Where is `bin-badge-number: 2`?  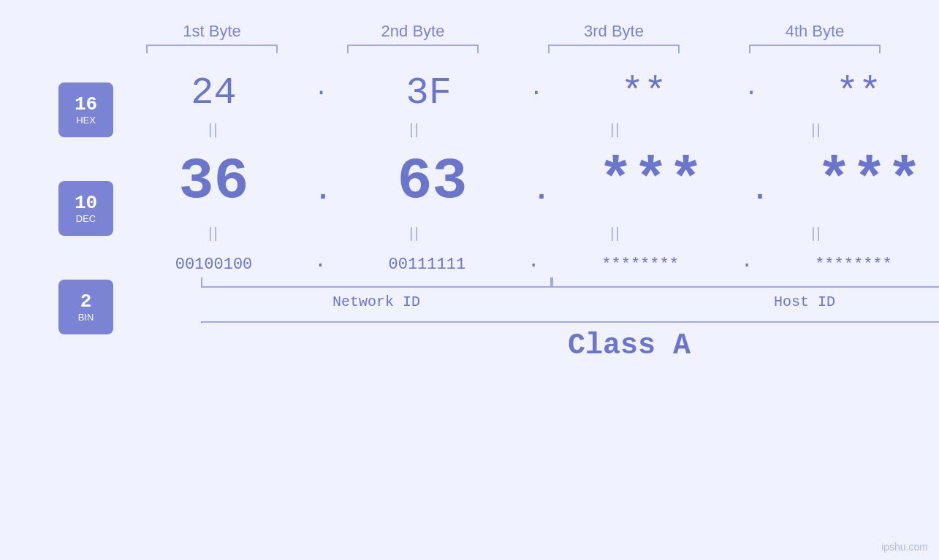
bin-badge-number: 2 is located at coordinates (86, 302).